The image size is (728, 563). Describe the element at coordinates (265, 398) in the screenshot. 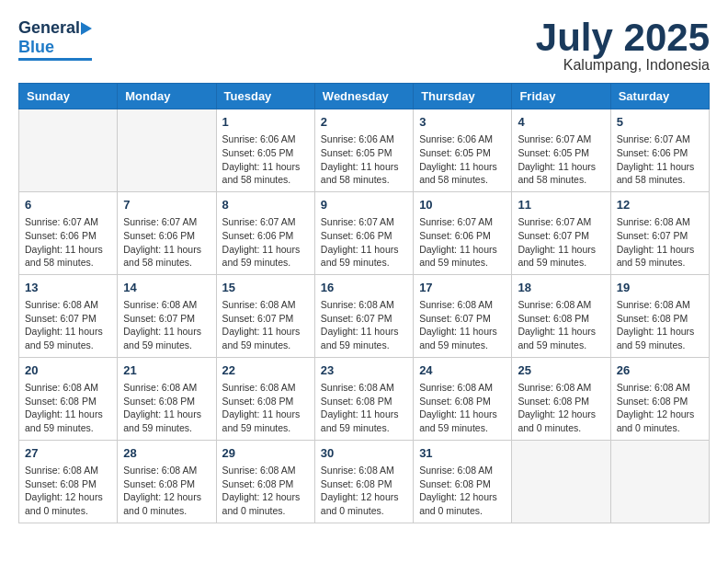

I see `calendar-cell: 22Sunrise: 6:08 AM Sunset: 6:08 PM Dayli…` at that location.